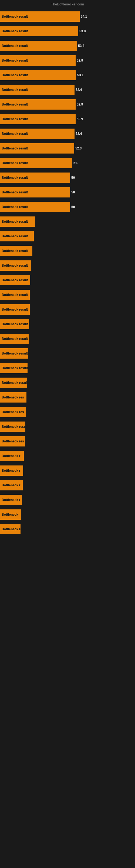  What do you see at coordinates (68, 163) in the screenshot?
I see `bar-row: Bottleneck result51.` at bounding box center [68, 163].